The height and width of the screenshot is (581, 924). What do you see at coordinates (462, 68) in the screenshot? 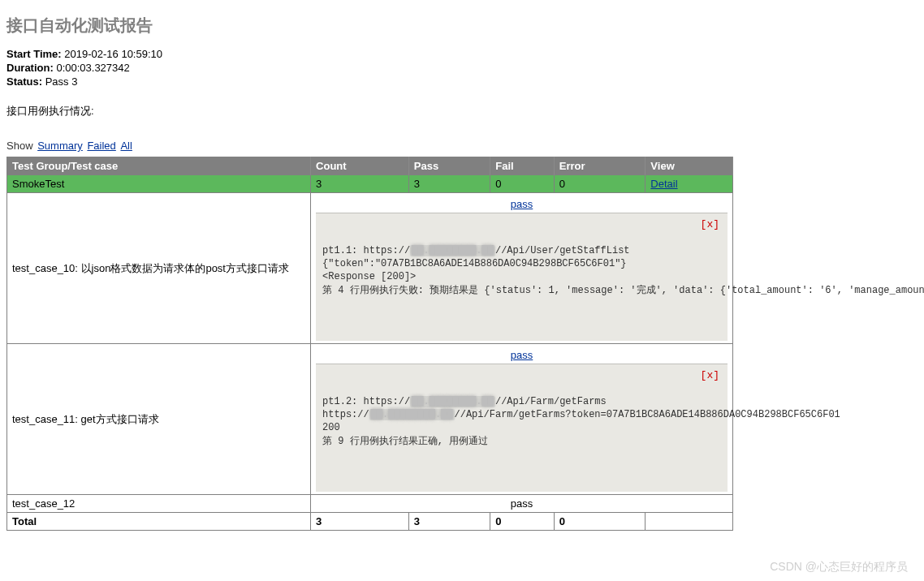
I see `meta-duration: Duration: 0:00:03.327342` at bounding box center [462, 68].